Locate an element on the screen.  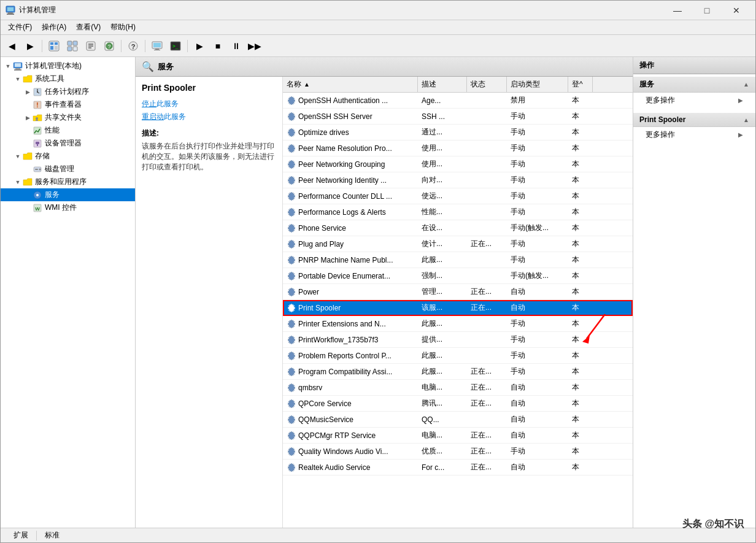
cell-service-desc: 性能... is located at coordinates (442, 212).